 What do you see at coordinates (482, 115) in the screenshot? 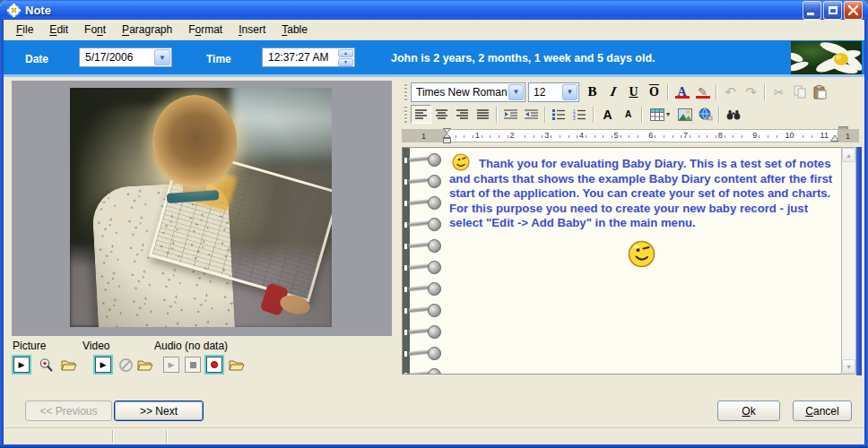
I see `align-justify-button` at bounding box center [482, 115].